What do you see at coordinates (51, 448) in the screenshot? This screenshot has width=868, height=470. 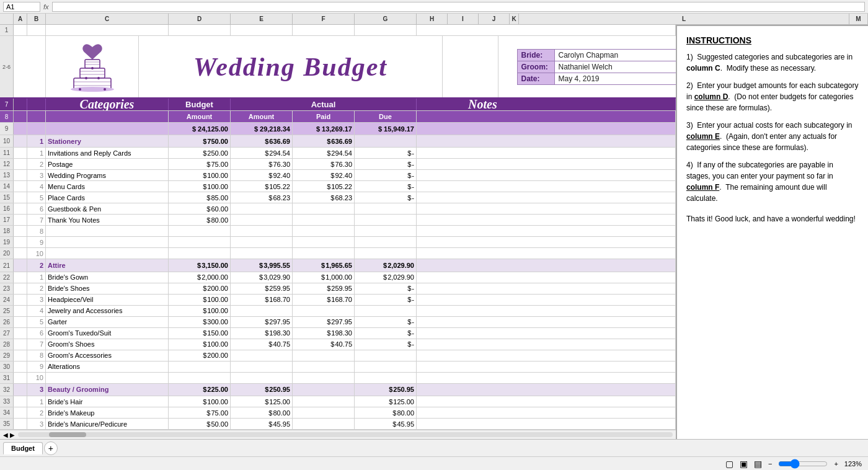 I see `add-tab-button: +` at bounding box center [51, 448].